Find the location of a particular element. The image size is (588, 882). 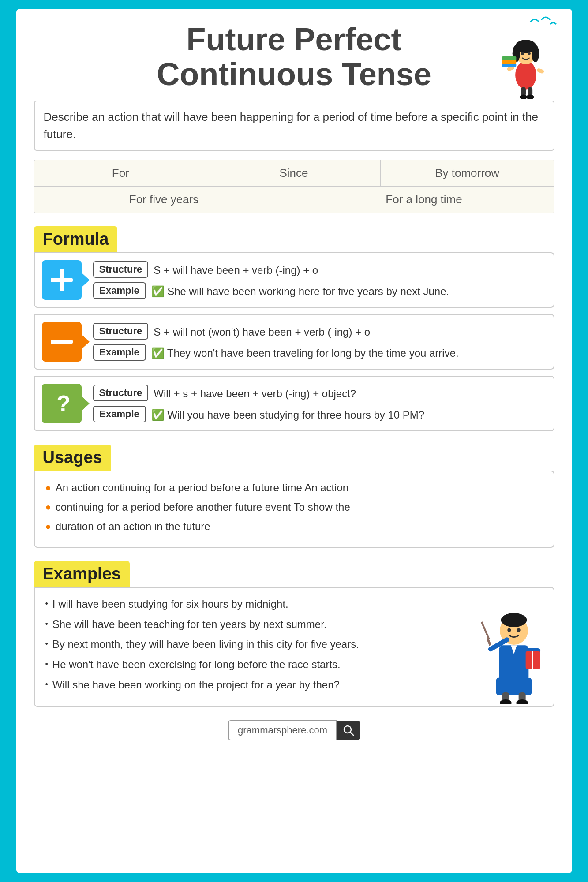

examples-section: Examples • I will have been studying for… is located at coordinates (294, 634).